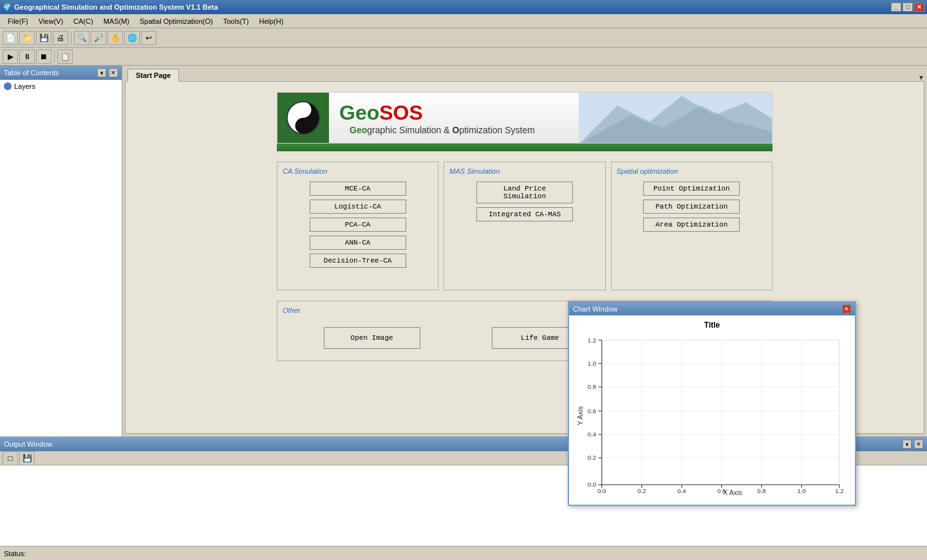 This screenshot has height=560, width=927. Describe the element at coordinates (712, 410) in the screenshot. I see `chart-content: Title Y Axis X Axis` at that location.